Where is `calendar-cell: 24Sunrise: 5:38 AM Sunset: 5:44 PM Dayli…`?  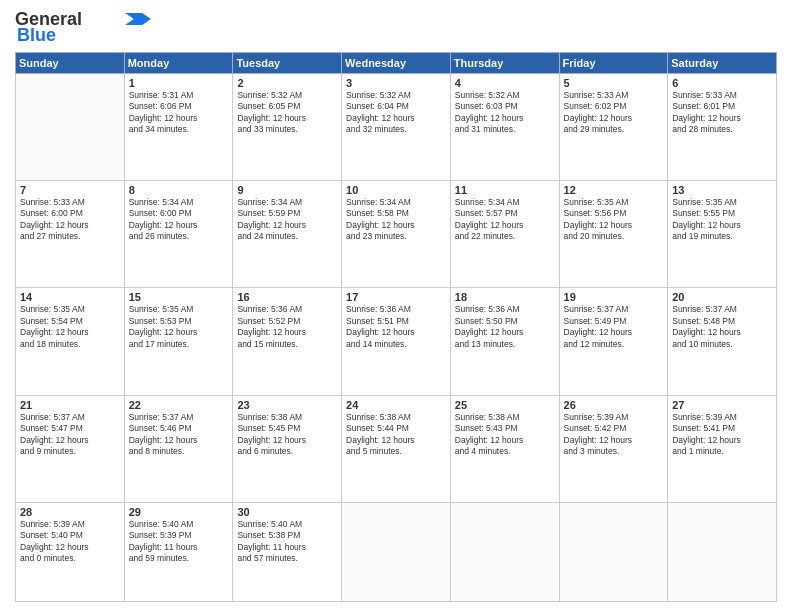
calendar-cell: 24Sunrise: 5:38 AM Sunset: 5:44 PM Dayli… is located at coordinates (396, 448).